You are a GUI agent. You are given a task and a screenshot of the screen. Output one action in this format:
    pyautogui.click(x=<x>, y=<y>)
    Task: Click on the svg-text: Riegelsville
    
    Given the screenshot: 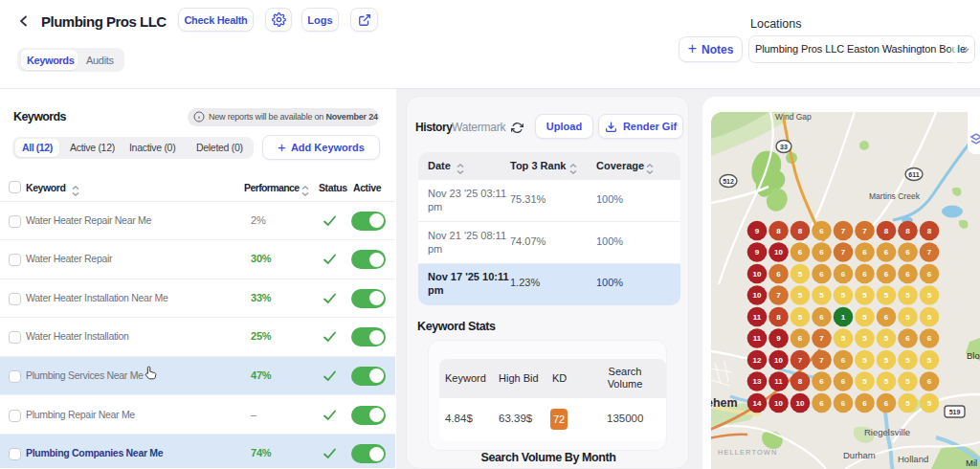 What is the action you would take?
    pyautogui.click(x=887, y=433)
    